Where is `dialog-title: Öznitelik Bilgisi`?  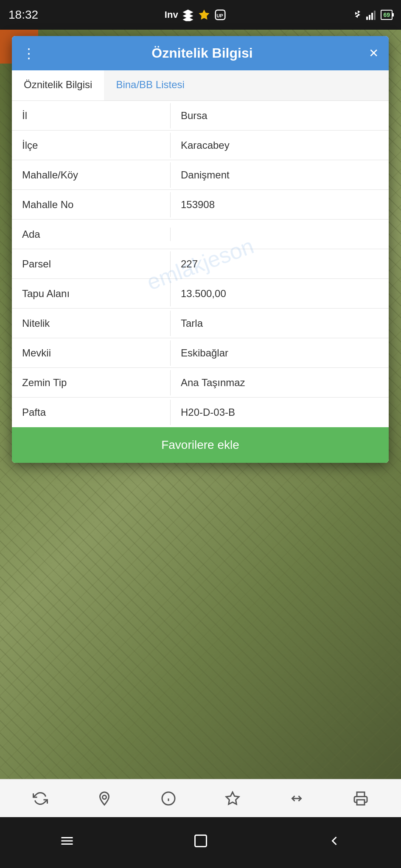
dialog-title: Öznitelik Bilgisi is located at coordinates (202, 53).